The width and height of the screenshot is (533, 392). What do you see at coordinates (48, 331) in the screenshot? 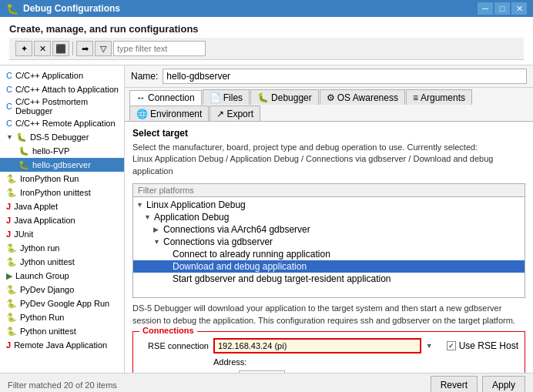
I see `sidebar-item-label: Python unittest` at bounding box center [48, 331].